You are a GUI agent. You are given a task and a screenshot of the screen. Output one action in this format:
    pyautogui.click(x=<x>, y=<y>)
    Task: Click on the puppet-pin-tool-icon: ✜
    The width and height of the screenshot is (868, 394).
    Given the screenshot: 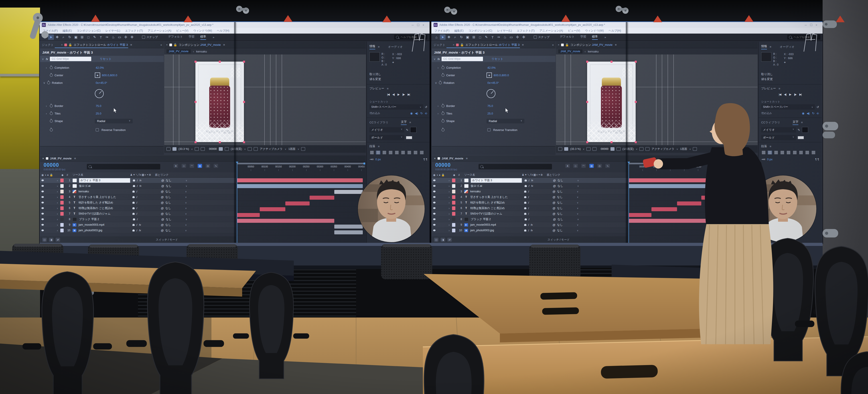 What is the action you would take?
    pyautogui.click(x=132, y=37)
    